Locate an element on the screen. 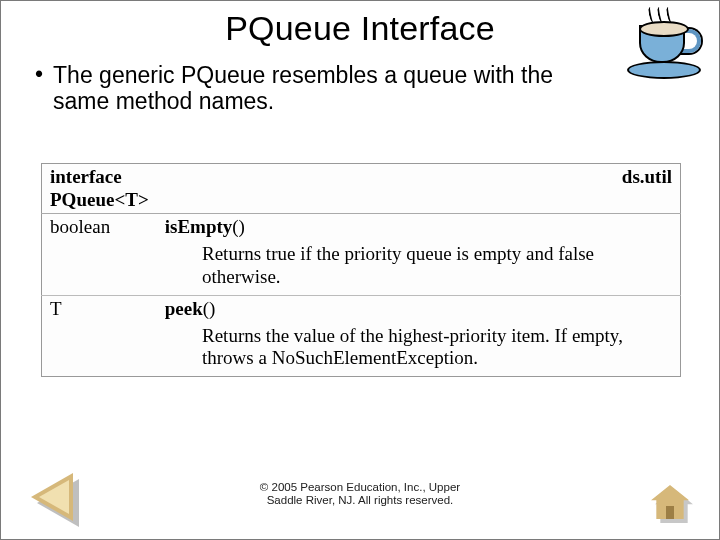  api-return-type: T is located at coordinates (100, 308).